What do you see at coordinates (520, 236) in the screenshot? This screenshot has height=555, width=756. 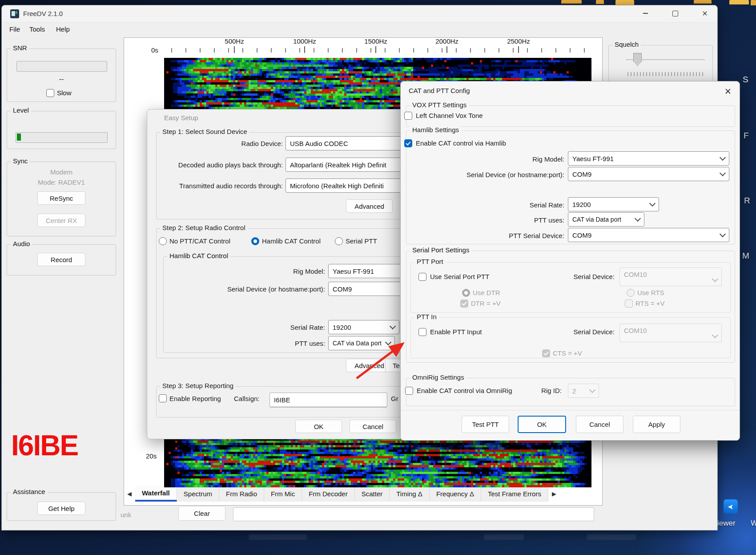 I see `cat-ptt-serial-label: PTT Serial Device:` at bounding box center [520, 236].